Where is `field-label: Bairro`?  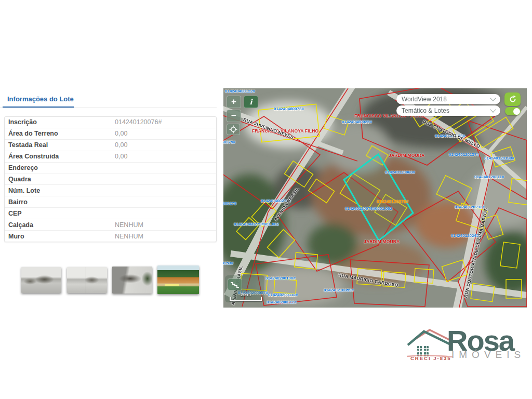 field-label: Bairro is located at coordinates (60, 202).